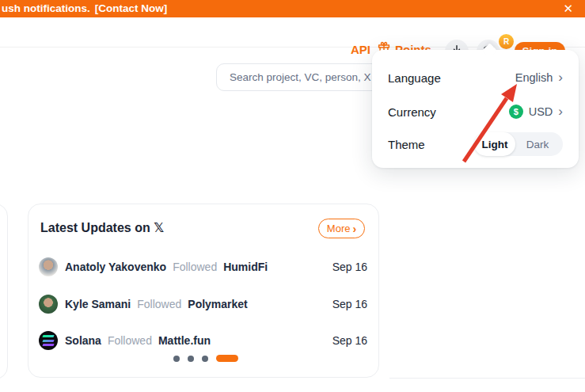 The image size is (585, 392). Describe the element at coordinates (495, 144) in the screenshot. I see `theme-option-light: Light` at that location.